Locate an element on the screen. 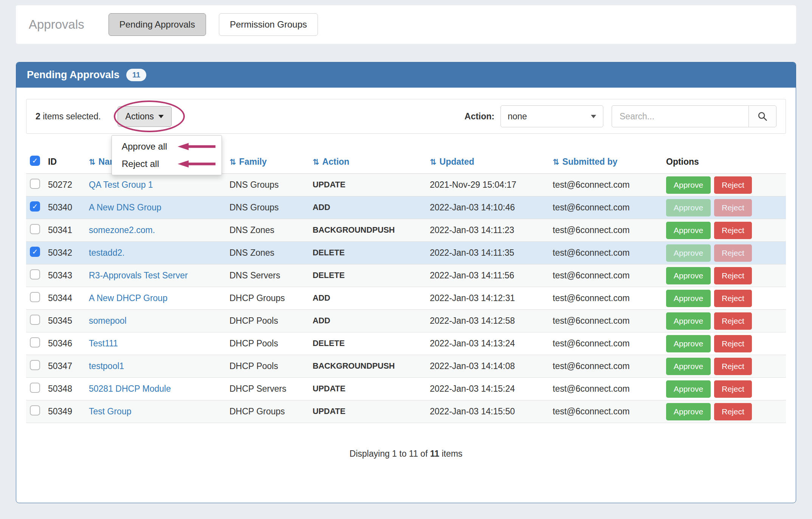 The image size is (812, 519). row-updated: 2022-Jan-03 14:13:24 is located at coordinates (491, 344).